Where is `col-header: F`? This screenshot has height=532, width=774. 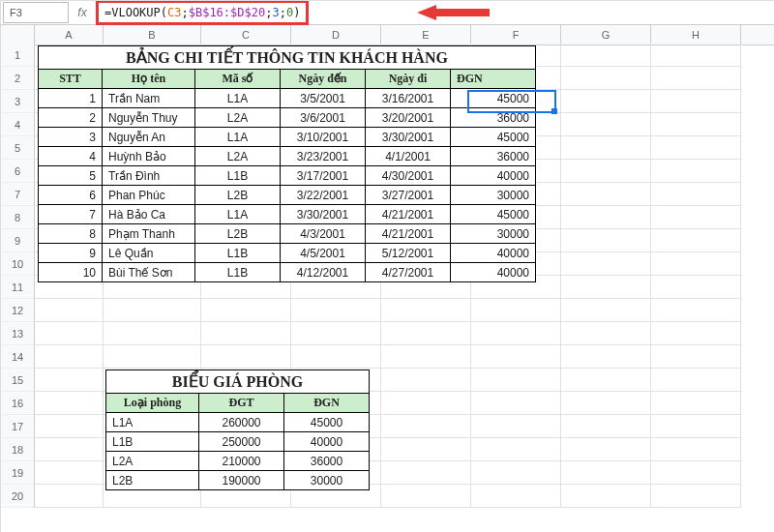 col-header: F is located at coordinates (517, 35).